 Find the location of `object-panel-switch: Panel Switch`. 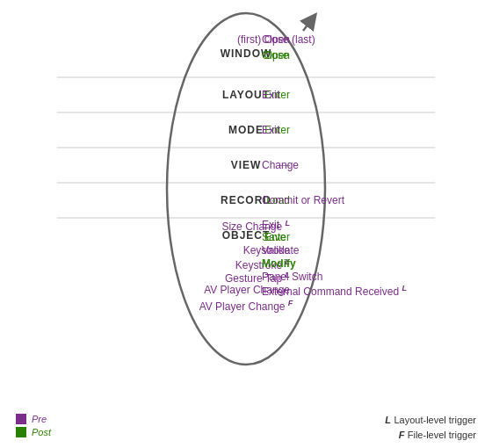

object-panel-switch: Panel Switch is located at coordinates (292, 277).